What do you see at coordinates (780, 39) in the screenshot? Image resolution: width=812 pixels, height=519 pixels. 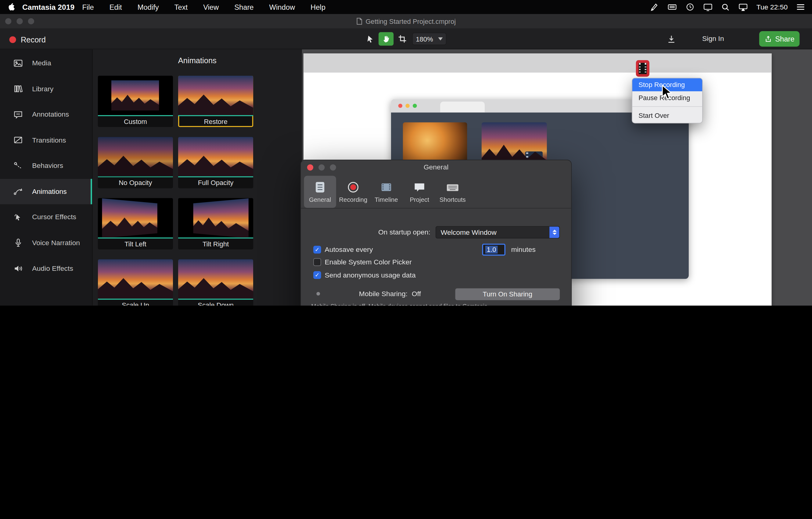 I see `share-button: Share` at bounding box center [780, 39].